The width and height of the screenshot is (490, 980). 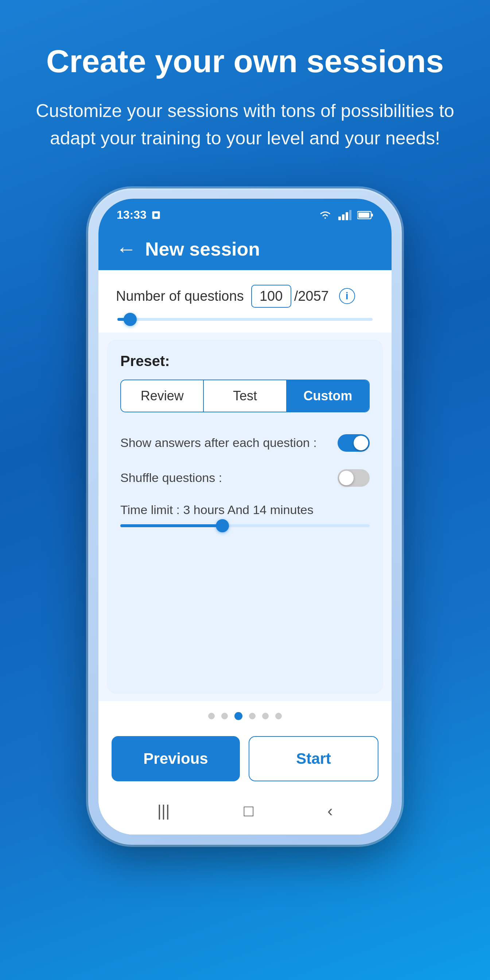 I want to click on time-slider-thumb, so click(x=222, y=526).